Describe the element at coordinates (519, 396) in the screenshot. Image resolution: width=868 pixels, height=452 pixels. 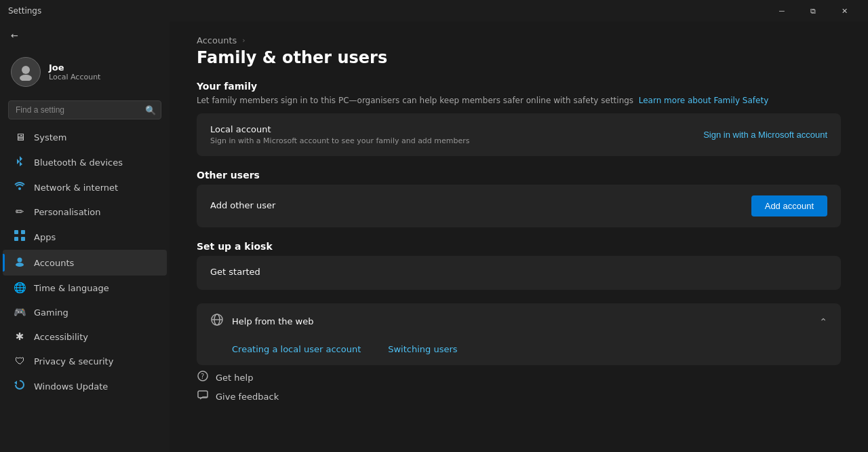
I see `give-feedback-link: Give feedback` at that location.